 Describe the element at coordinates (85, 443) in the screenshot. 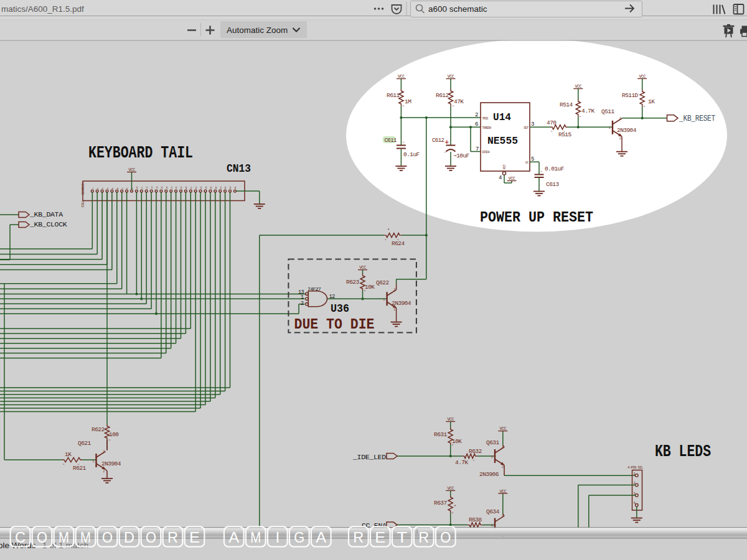

I see `svg-text: Q621` at that location.